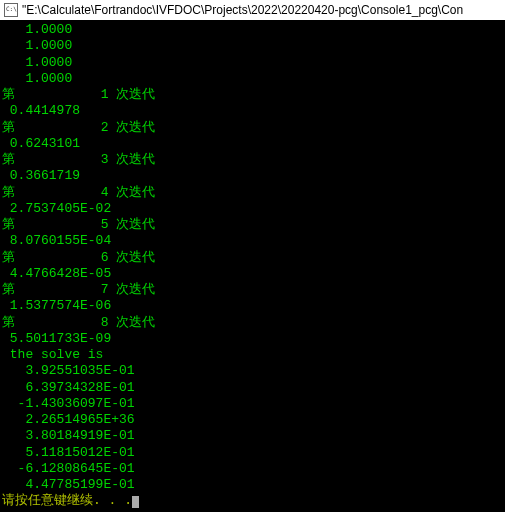  I want to click on continue-prompt: 请按任意键继续. . ., so click(67, 500).